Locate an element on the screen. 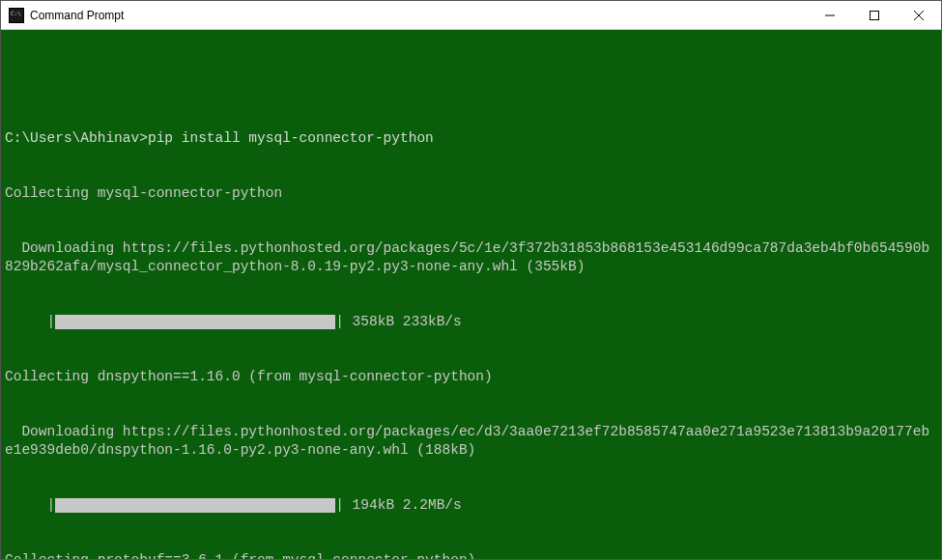  prompt-text: C:\Users\Abhinav> is located at coordinates (76, 138).